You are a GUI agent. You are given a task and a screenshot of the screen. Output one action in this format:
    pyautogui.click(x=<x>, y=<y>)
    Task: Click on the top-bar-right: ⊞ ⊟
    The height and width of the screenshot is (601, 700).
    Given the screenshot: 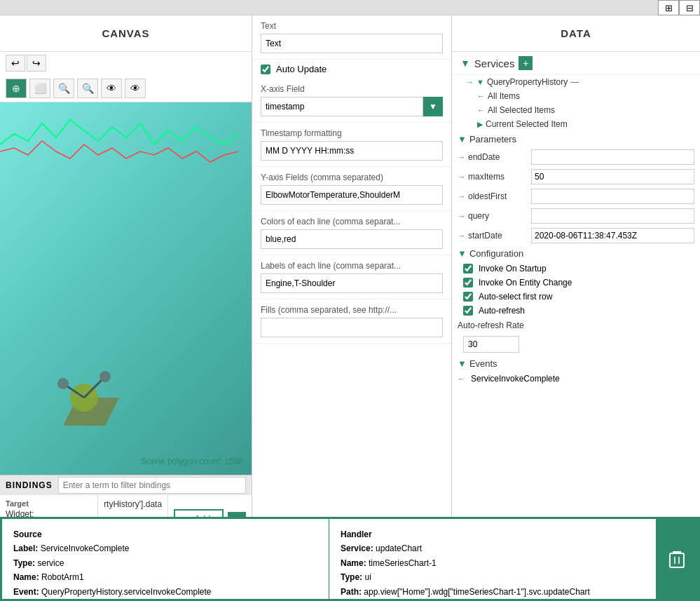 What is the action you would take?
    pyautogui.click(x=679, y=8)
    